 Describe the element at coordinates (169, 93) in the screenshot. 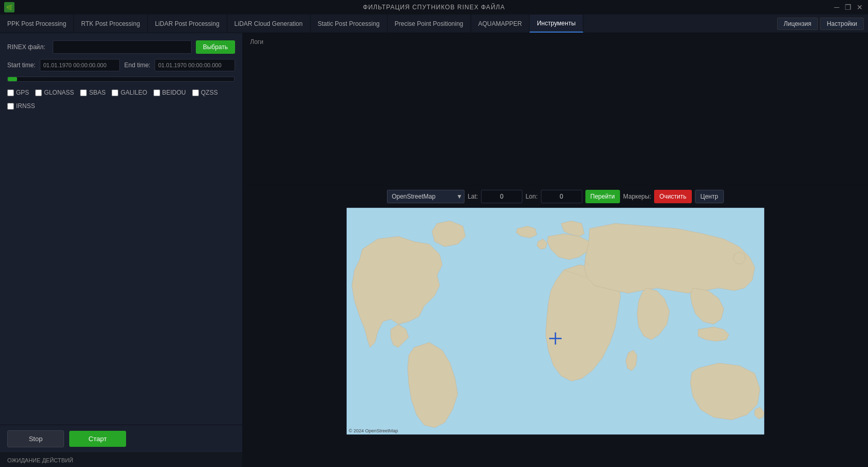

I see `checkbox-beidou: BEIDOU` at that location.